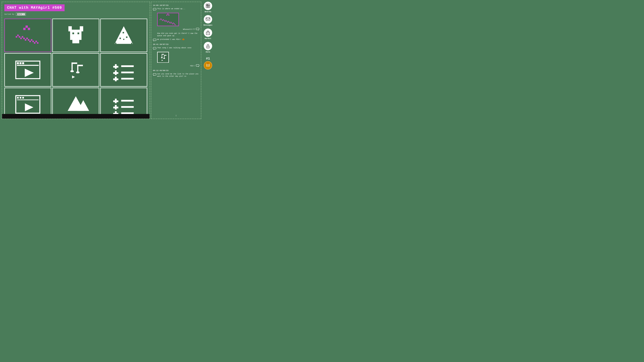 This screenshot has height=362, width=644. Describe the element at coordinates (176, 58) in the screenshot. I see `chat-messages: 14:09 18/07/23 This is where we ended up…` at that location.